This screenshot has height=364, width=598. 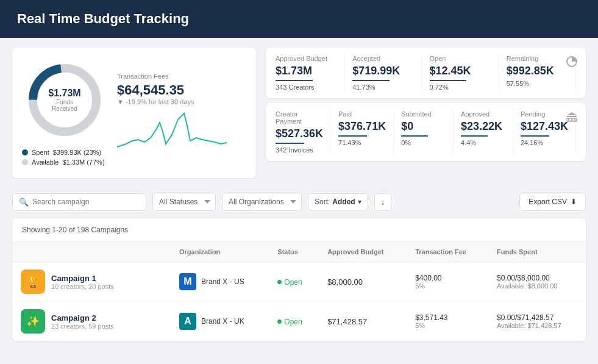 What do you see at coordinates (188, 321) in the screenshot?
I see `org-logo: A` at bounding box center [188, 321].